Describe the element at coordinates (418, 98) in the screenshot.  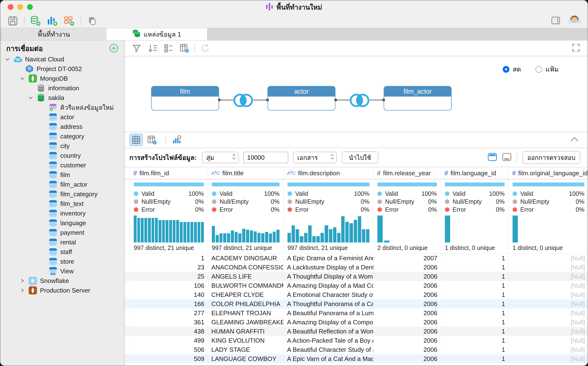
I see `entity-film_actor: film_actor` at that location.